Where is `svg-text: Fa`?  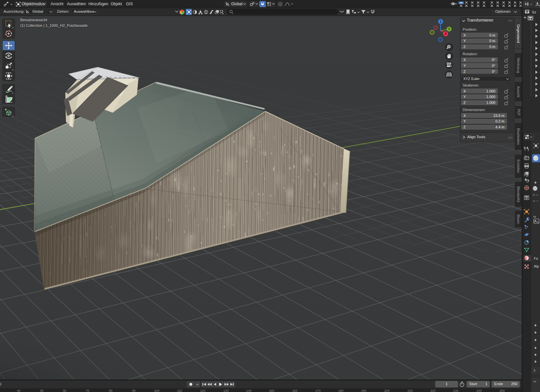
svg-text: Fa is located at coordinates (536, 258).